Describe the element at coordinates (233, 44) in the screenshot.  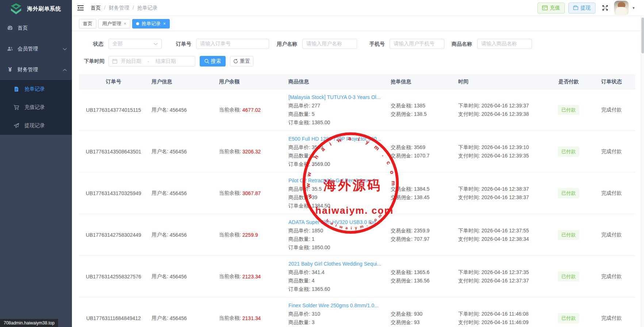
I see `order-no-input: 请输入订单号` at that location.